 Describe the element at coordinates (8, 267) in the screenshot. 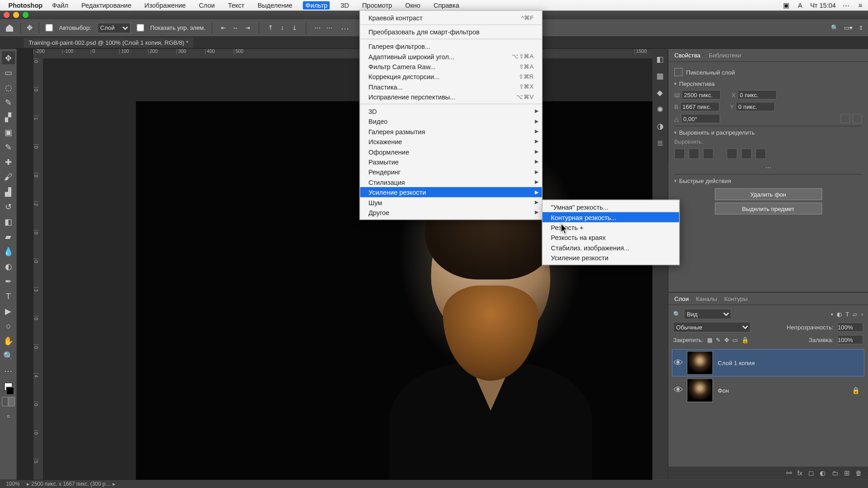

I see `dodge-tool: ◐` at that location.